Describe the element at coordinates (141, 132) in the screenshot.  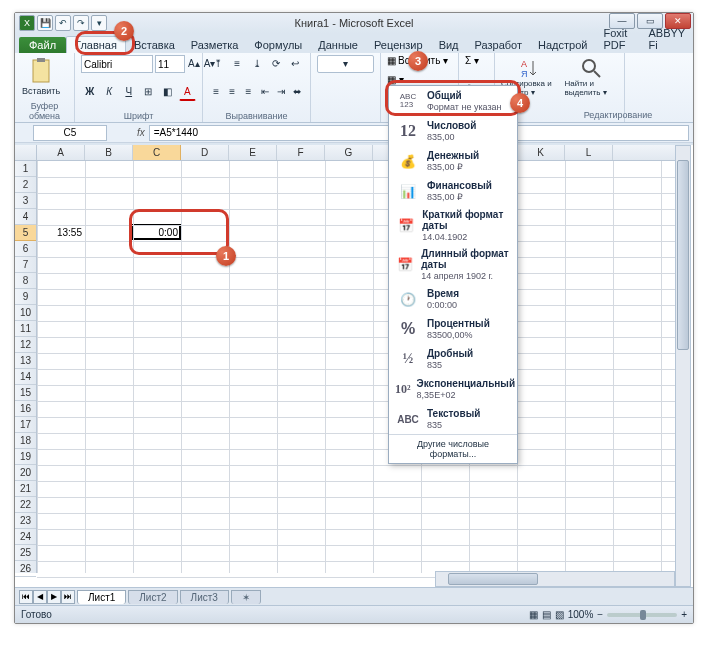
I see `fx-icon: fx` at that location.